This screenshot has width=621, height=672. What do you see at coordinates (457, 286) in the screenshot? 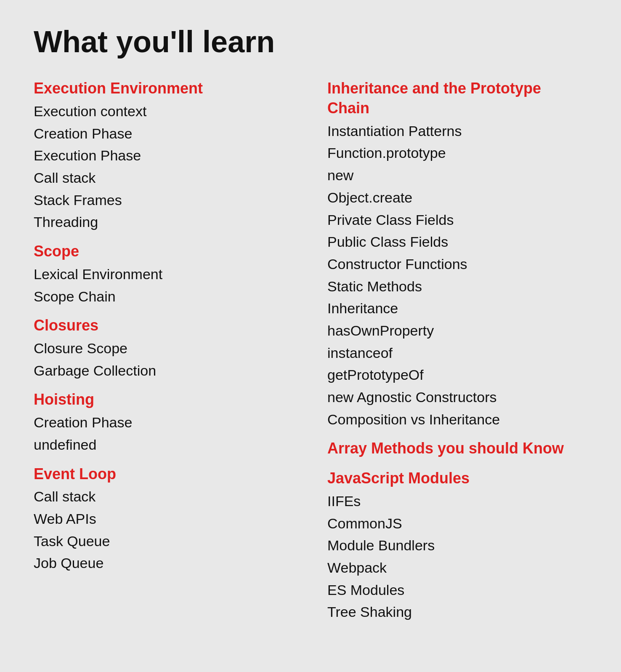
I see `section-item: Static Methods` at bounding box center [457, 286].